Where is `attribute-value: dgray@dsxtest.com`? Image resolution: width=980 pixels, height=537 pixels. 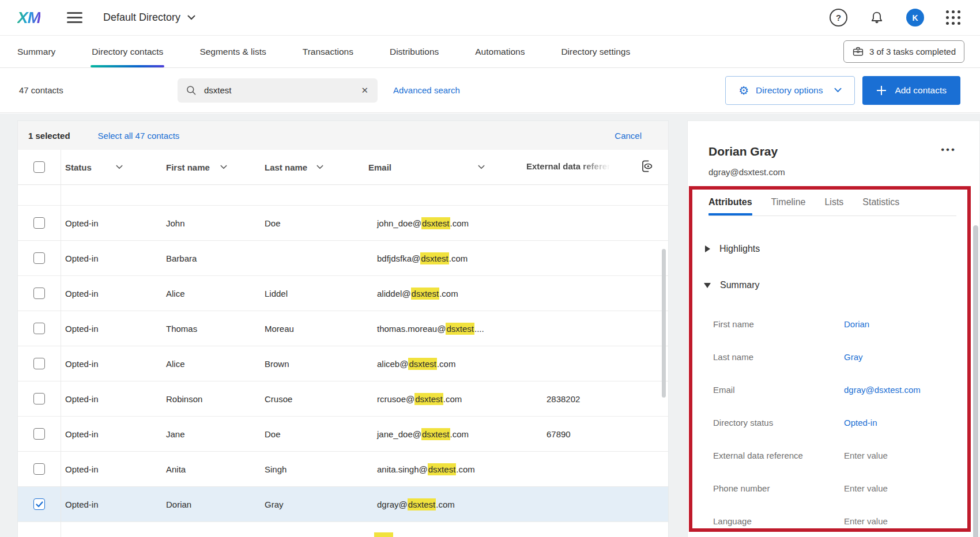 attribute-value: dgray@dsxtest.com is located at coordinates (882, 389).